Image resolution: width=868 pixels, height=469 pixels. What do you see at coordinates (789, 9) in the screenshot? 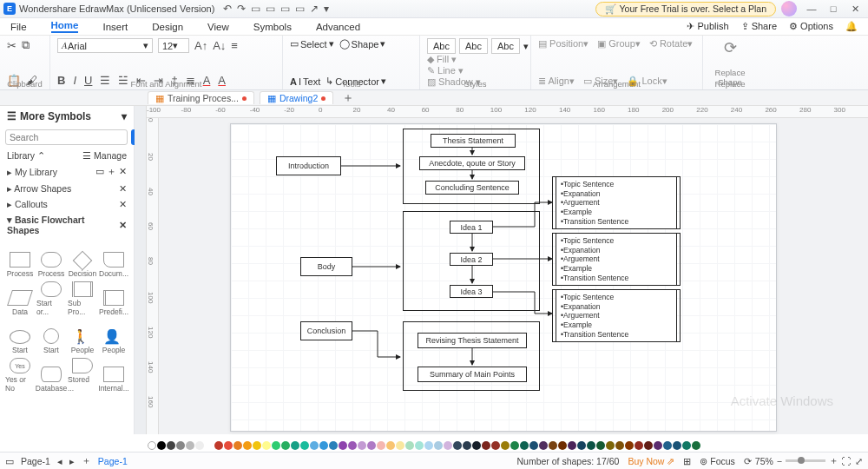
I see `user-avatar` at bounding box center [789, 9].